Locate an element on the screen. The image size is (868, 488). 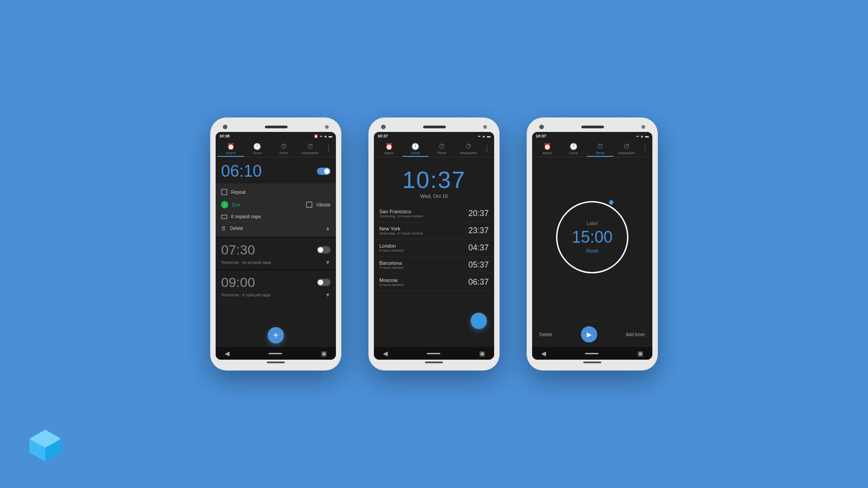
list-item: San Francisco Yesterday, 14 hours behind… is located at coordinates (434, 214).